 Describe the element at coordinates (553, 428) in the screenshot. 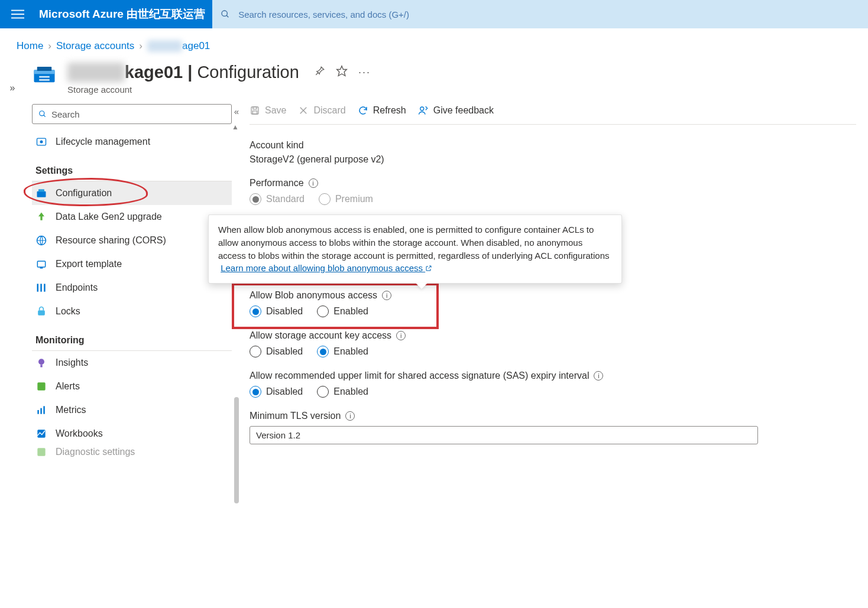

I see `field-tls-version: Minimum TLS version i Version 1.2` at that location.